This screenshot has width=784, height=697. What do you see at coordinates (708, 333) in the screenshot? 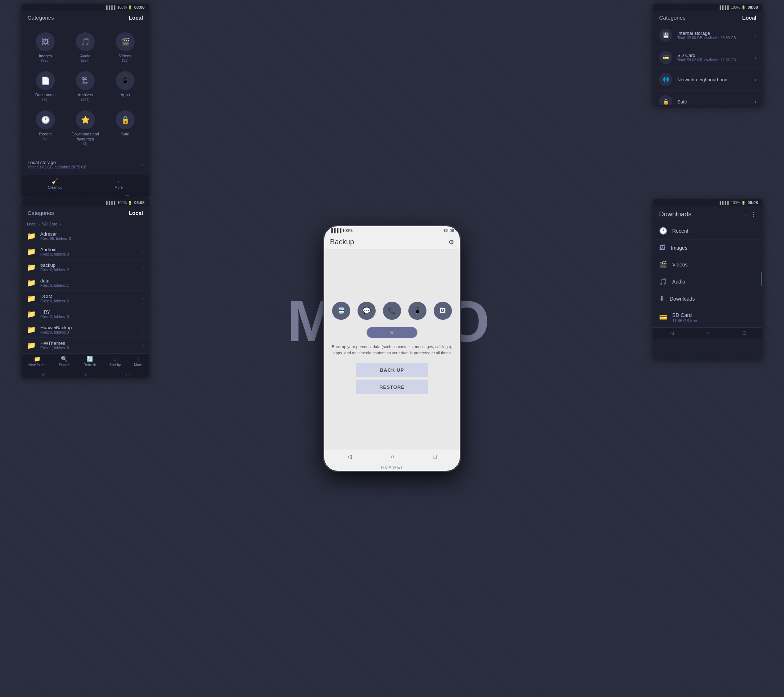
I see `nav-bar-br: ◁ ○ □` at bounding box center [708, 333].